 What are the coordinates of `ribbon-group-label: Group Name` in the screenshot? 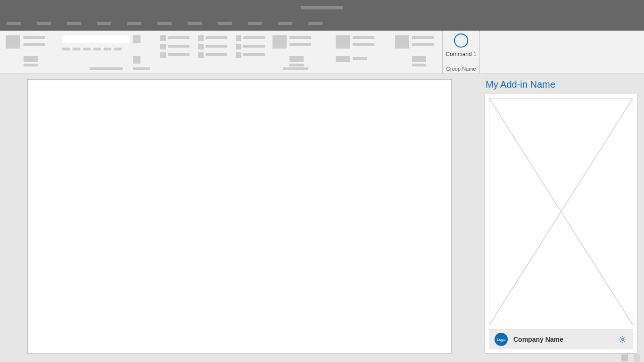 It's located at (461, 69).